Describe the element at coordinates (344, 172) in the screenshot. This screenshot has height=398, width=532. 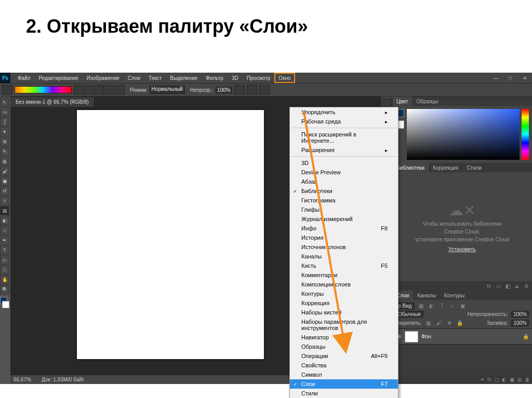
I see `menu-item-device-preview: Device Preview` at that location.